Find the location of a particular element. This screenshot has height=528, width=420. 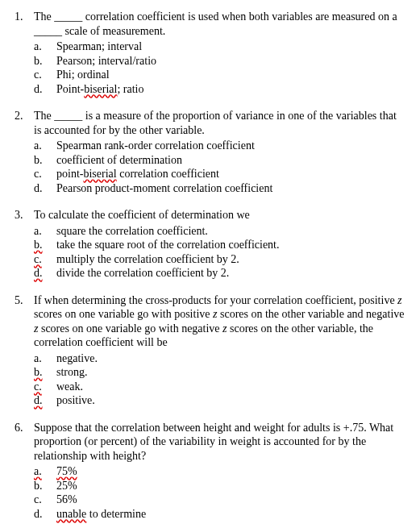

question-number: 2. is located at coordinates (24, 152).